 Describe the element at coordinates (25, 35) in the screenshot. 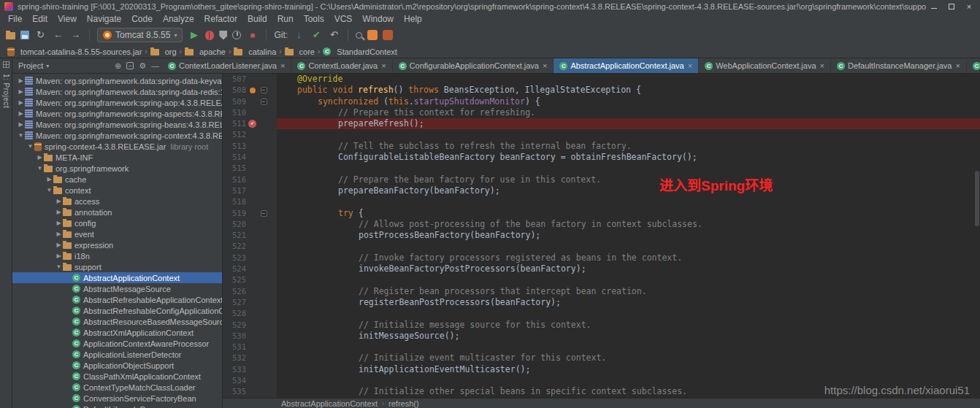

I see `save-all-icon` at that location.